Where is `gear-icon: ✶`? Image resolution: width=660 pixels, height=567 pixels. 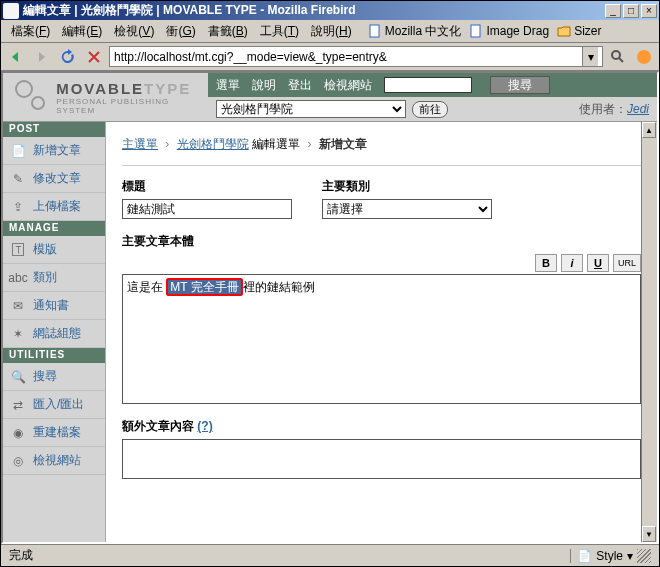
gear-icon: ✶ is located at coordinates (18, 334).